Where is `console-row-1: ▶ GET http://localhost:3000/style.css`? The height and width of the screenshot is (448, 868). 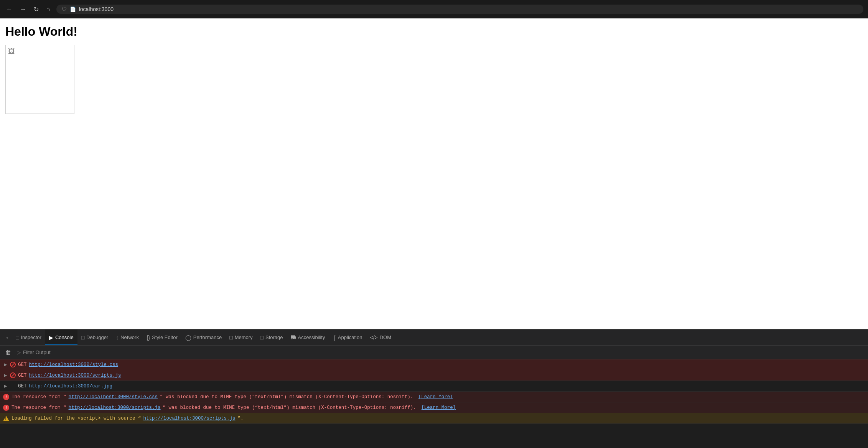
console-row-1: ▶ GET http://localhost:3000/style.css is located at coordinates (434, 365).